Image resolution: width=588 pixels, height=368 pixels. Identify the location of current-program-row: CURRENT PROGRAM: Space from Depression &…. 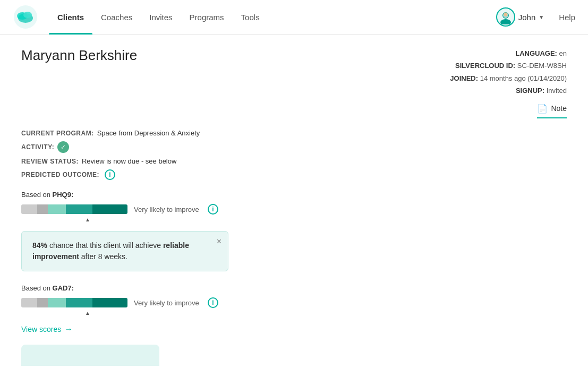
(294, 133).